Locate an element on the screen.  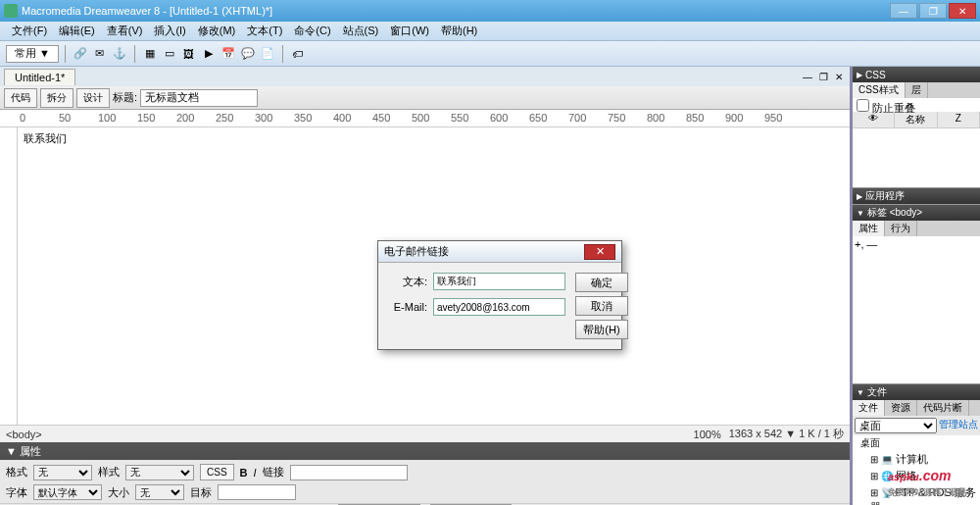
menu-modify: 修改(M) is located at coordinates (218, 31).